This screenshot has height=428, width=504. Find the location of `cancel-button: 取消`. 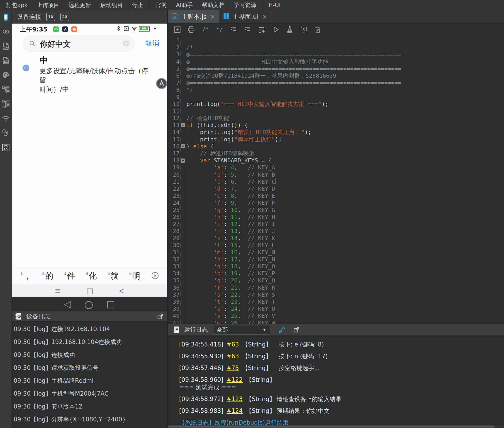

cancel-button: 取消 is located at coordinates (152, 43).